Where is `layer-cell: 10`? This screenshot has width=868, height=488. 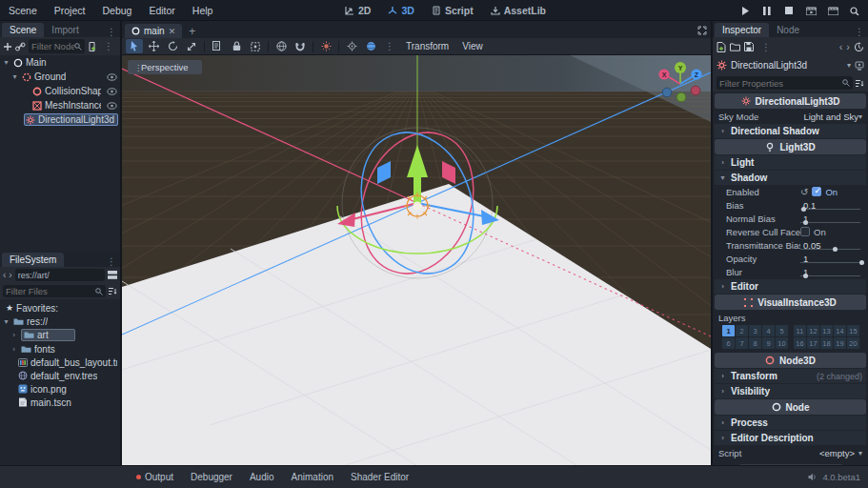
layer-cell: 10 is located at coordinates (781, 343).